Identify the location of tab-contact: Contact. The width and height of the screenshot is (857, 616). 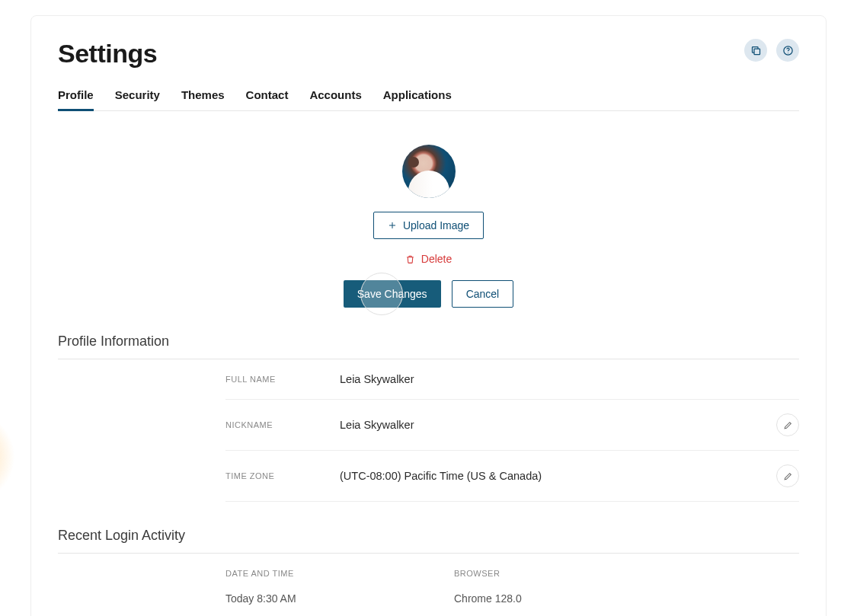
(267, 100).